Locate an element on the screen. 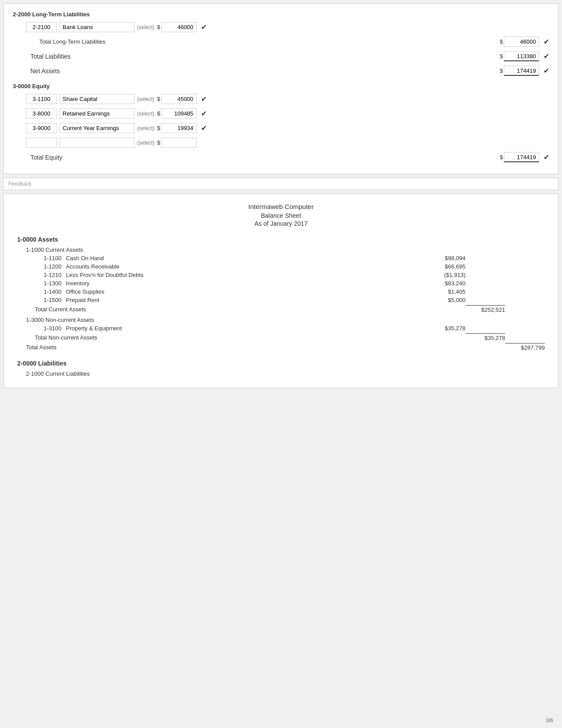 This screenshot has width=562, height=728. total-nca-amount: $35,278 is located at coordinates (485, 337).